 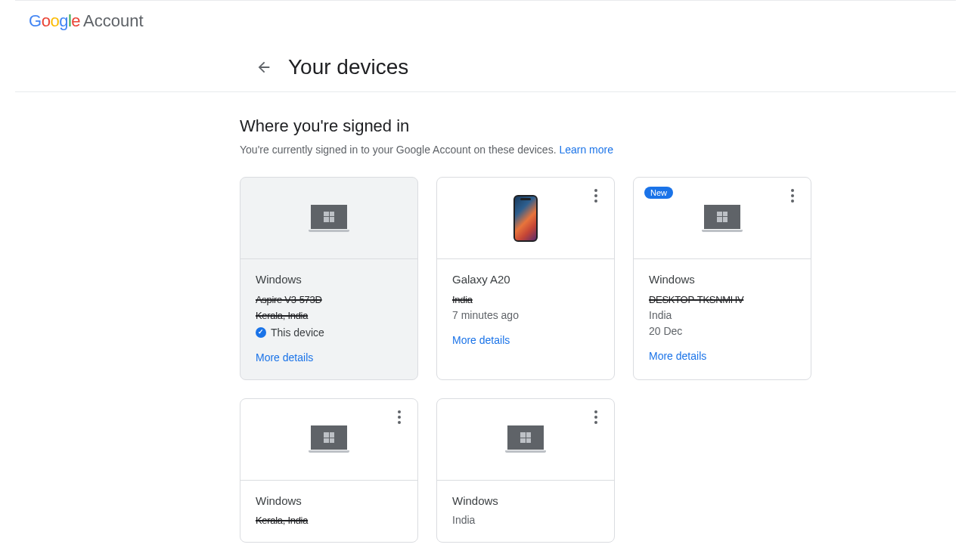 What do you see at coordinates (329, 333) in the screenshot?
I see `this-device-indicator: ✓This device` at bounding box center [329, 333].